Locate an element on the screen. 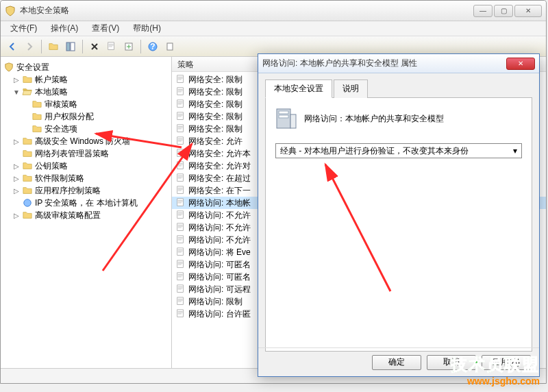 The height and width of the screenshot is (392, 548). list-item-label: 网络安全: 在超过 is located at coordinates (219, 178).